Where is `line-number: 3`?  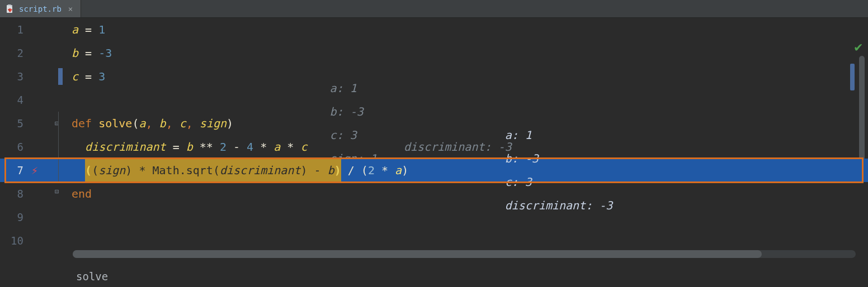
line-number: 3 is located at coordinates (13, 76).